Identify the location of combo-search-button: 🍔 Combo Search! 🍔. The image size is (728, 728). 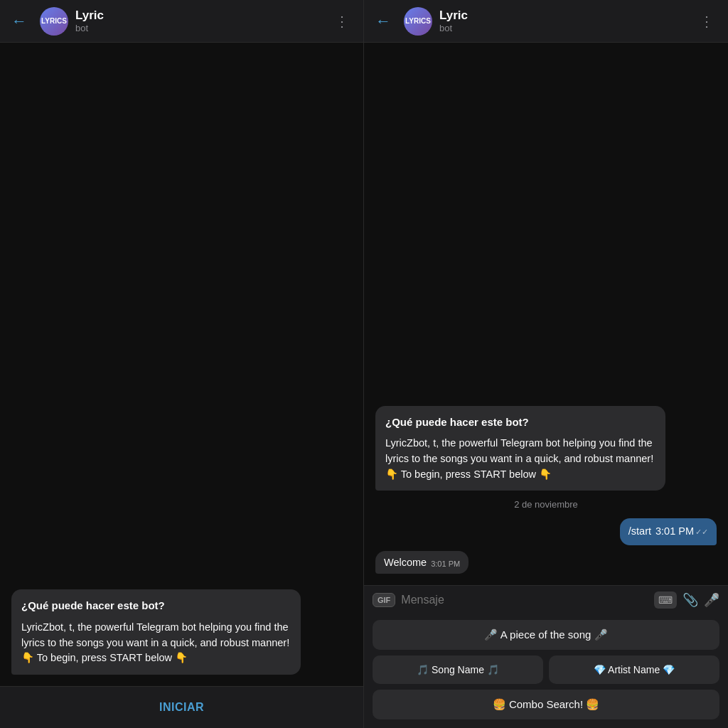
(546, 705).